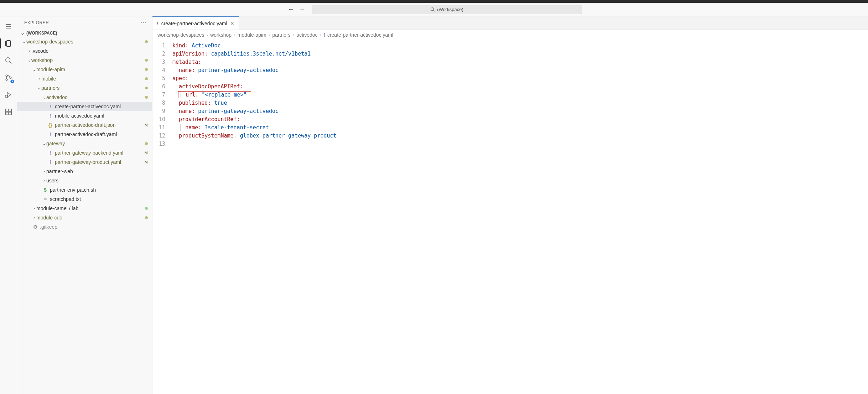 Image resolution: width=868 pixels, height=394 pixels. What do you see at coordinates (95, 144) in the screenshot?
I see `tree-label: gateway` at bounding box center [95, 144].